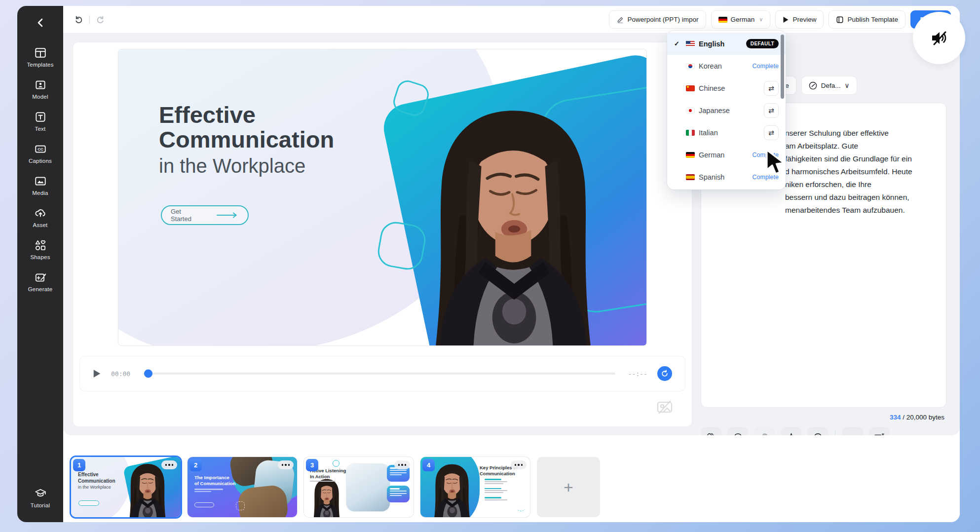 The width and height of the screenshot is (980, 532). What do you see at coordinates (379, 374) in the screenshot?
I see `seek-bar` at bounding box center [379, 374].